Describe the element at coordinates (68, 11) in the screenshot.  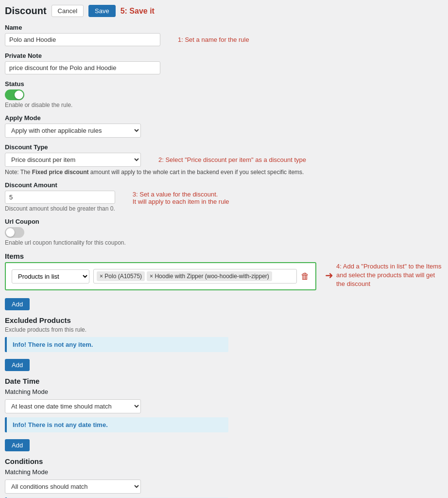
I see `cancel-button: Cancel` at that location.